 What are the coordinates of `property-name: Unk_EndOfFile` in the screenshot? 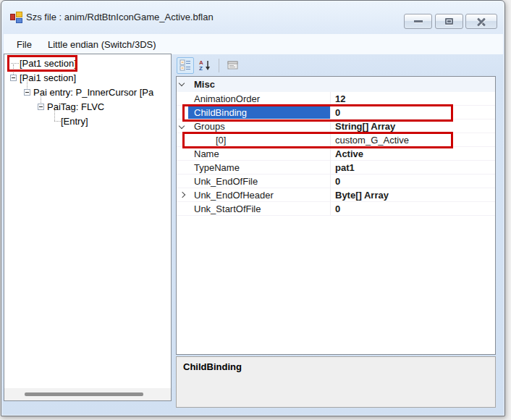 It's located at (259, 181).